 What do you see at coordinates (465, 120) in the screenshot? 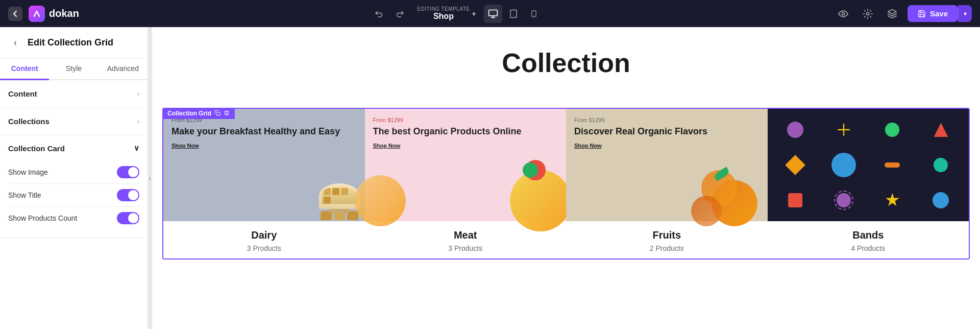
I see `card-from-meat: From $1299` at bounding box center [465, 120].